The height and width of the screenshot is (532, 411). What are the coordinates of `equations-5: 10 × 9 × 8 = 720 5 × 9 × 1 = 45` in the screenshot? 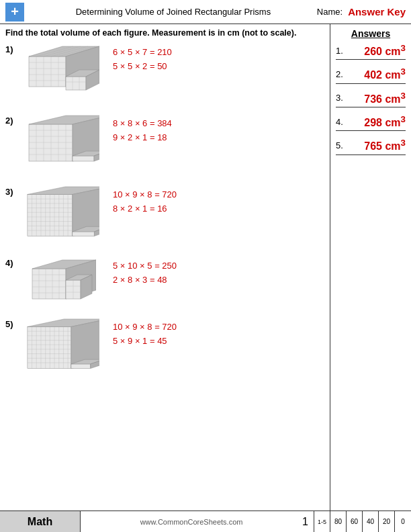 It's located at (215, 335).